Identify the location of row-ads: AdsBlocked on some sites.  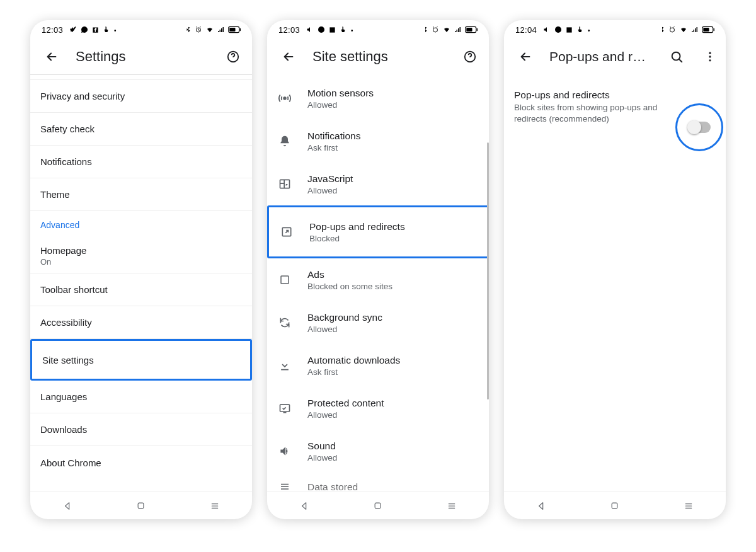
(378, 280).